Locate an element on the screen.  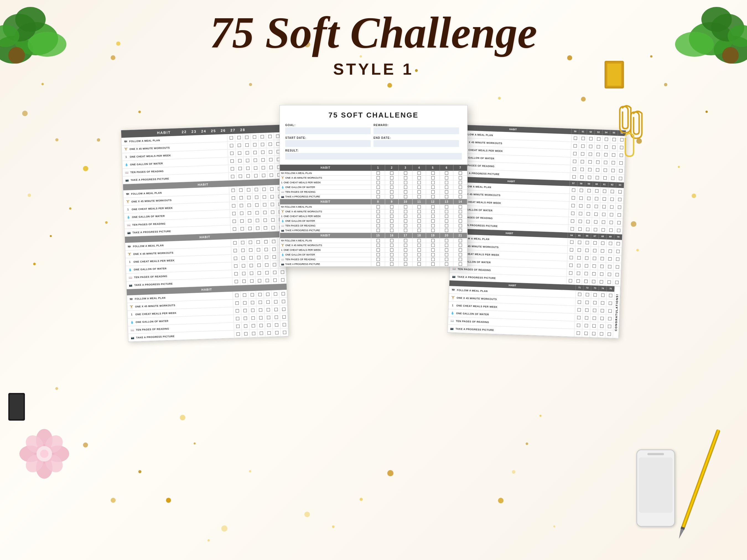
goal-input is located at coordinates (328, 131).